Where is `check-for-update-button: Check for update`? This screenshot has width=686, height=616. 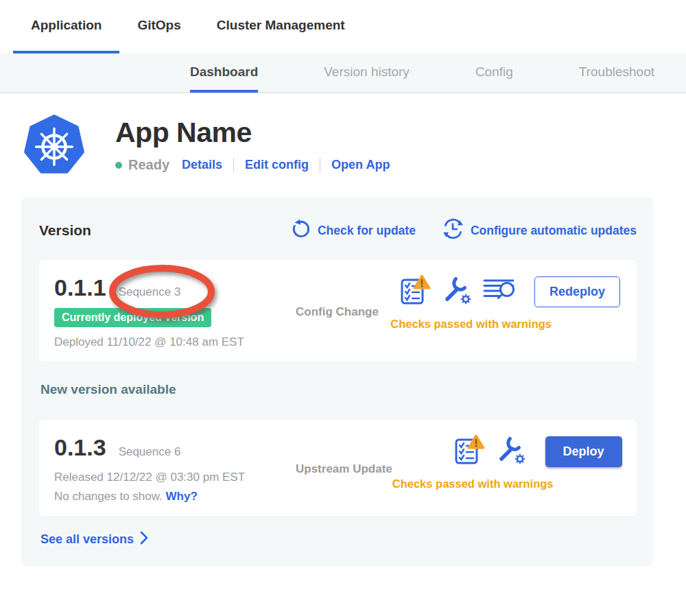
check-for-update-button: Check for update is located at coordinates (353, 230).